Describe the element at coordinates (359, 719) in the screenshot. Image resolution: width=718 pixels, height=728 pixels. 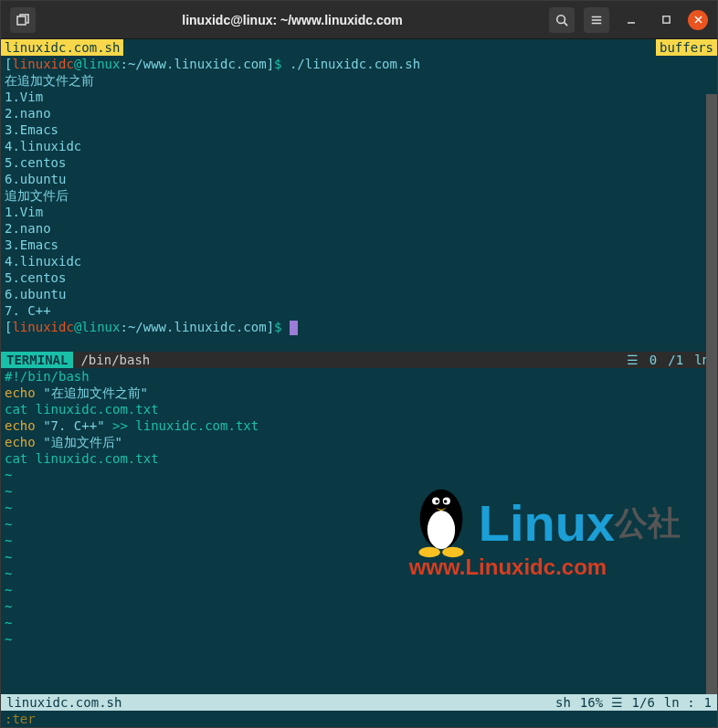
I see `command-line: :ter` at that location.